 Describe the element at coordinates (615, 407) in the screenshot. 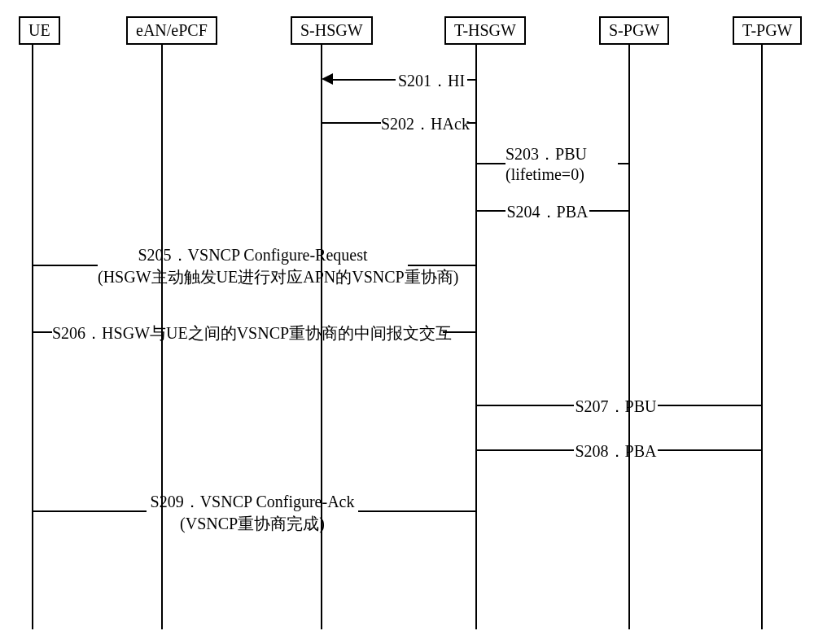

I see `msg-s207-label: S207．PBU` at that location.